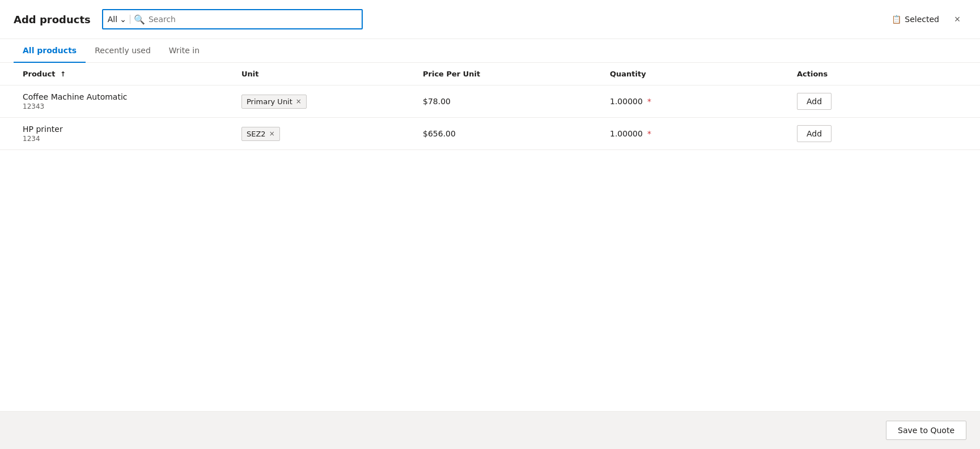 This screenshot has height=449, width=980. Describe the element at coordinates (814, 134) in the screenshot. I see `add-button-2: Add` at that location.